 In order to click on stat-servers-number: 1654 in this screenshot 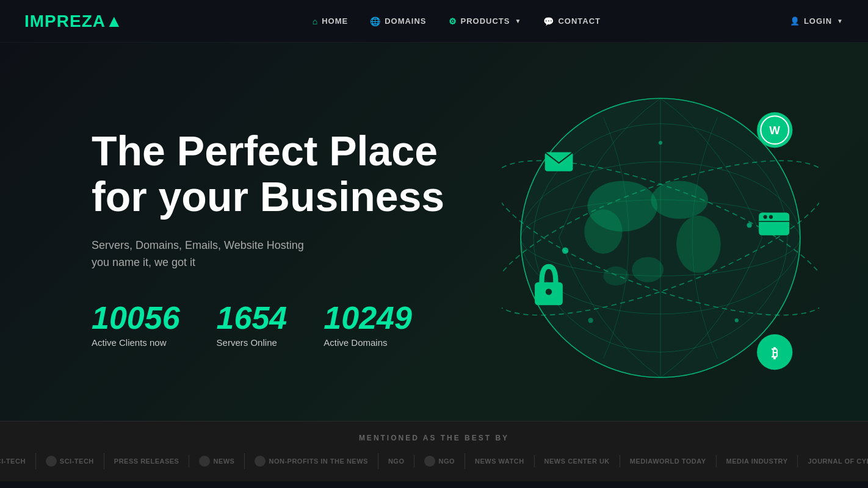, I will do `click(252, 318)`.